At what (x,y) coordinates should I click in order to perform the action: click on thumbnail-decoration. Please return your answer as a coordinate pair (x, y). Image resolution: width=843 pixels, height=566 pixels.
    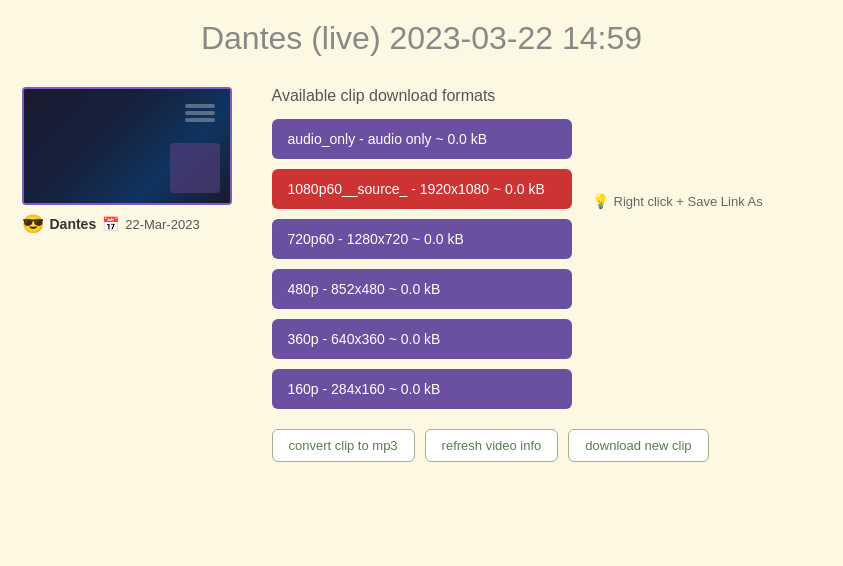
    Looking at the image, I should click on (200, 113).